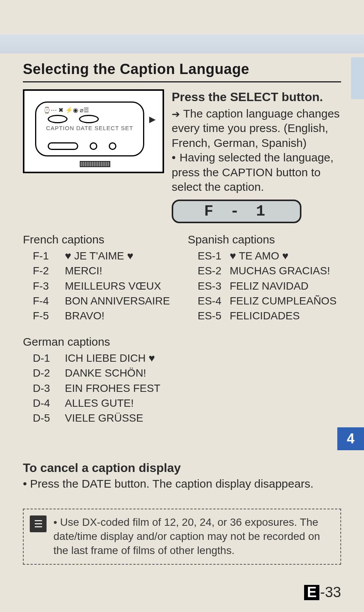 This screenshot has width=364, height=612. What do you see at coordinates (153, 119) in the screenshot?
I see `play-indicator-icon: ▶` at bounding box center [153, 119].